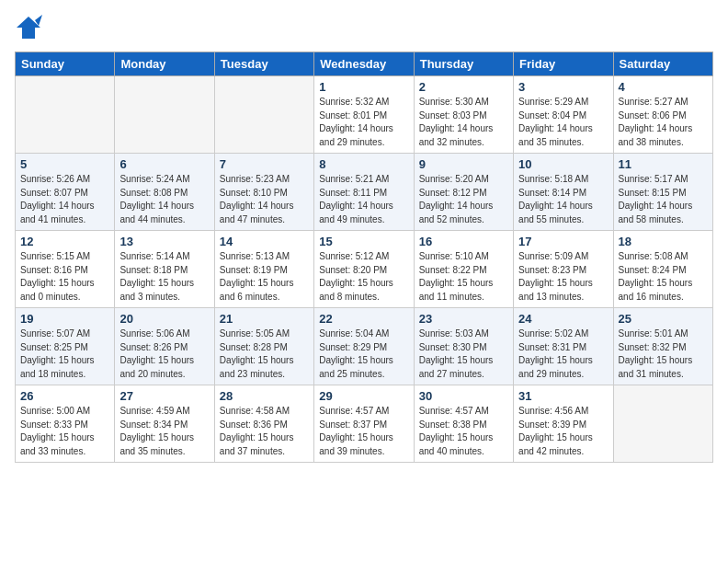  What do you see at coordinates (463, 396) in the screenshot?
I see `day-number: 30` at bounding box center [463, 396].